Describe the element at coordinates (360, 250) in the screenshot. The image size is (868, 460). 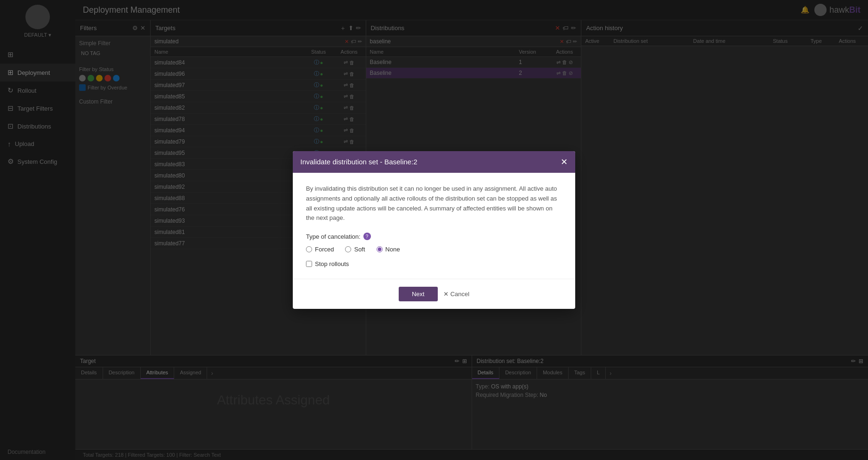
I see `radio-soft-label: Soft` at that location.